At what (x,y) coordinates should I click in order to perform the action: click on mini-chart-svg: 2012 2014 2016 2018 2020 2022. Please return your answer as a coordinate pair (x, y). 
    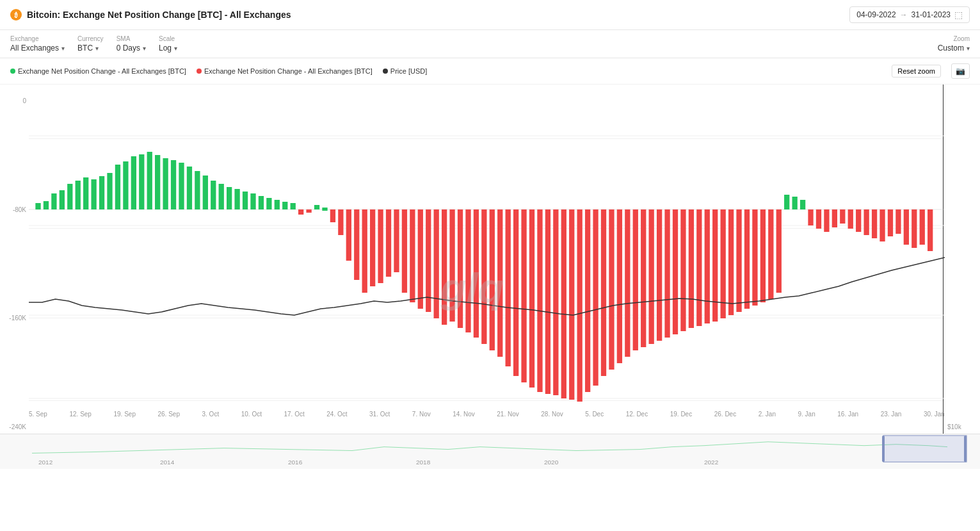
    Looking at the image, I should click on (490, 452).